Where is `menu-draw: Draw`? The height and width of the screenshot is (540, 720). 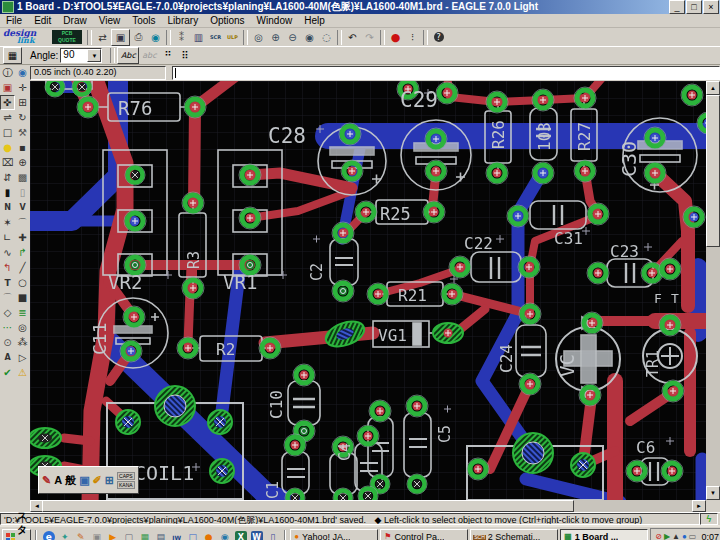
menu-draw: Draw is located at coordinates (74, 20).